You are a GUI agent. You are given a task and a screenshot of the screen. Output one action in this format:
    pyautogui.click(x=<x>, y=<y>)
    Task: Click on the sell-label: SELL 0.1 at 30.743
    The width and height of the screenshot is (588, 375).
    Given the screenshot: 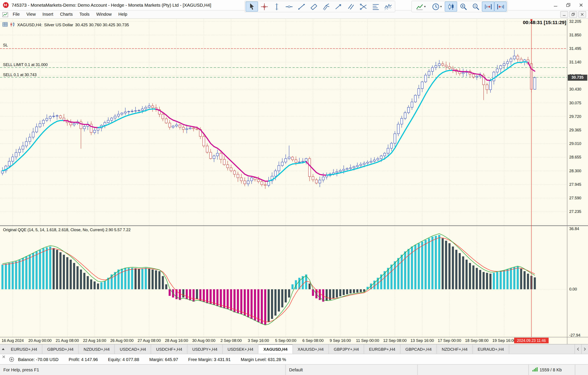 What is the action you would take?
    pyautogui.click(x=20, y=75)
    